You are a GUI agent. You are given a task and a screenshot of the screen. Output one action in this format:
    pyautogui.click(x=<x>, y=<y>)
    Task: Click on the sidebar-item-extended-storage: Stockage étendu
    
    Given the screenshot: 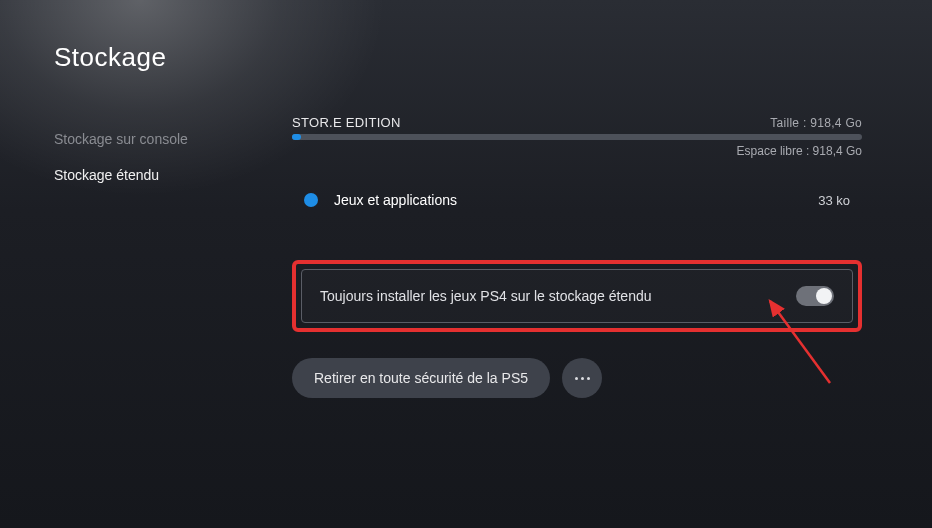 What is the action you would take?
    pyautogui.click(x=149, y=175)
    